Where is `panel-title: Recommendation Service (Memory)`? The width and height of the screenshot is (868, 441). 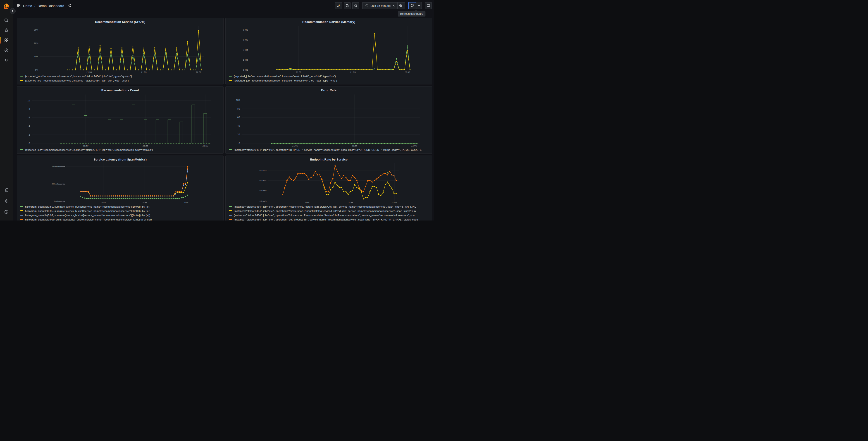 panel-title: Recommendation Service (Memory) is located at coordinates (329, 22).